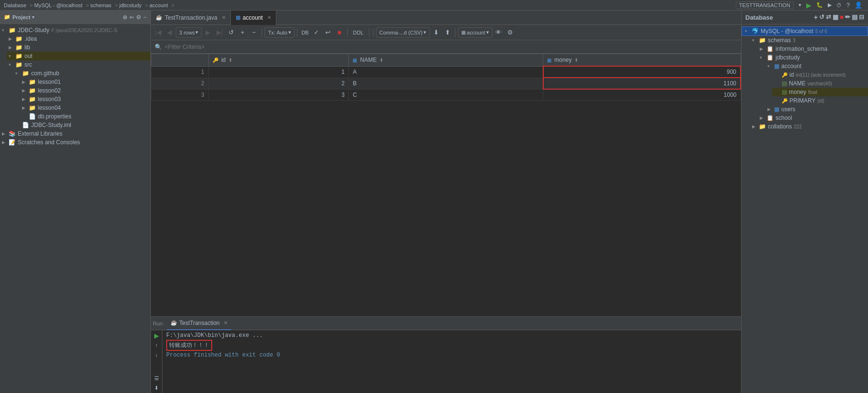 Image resolution: width=868 pixels, height=393 pixels. Describe the element at coordinates (812, 49) in the screenshot. I see `db-tree-item: ▶📋information_schema` at that location.